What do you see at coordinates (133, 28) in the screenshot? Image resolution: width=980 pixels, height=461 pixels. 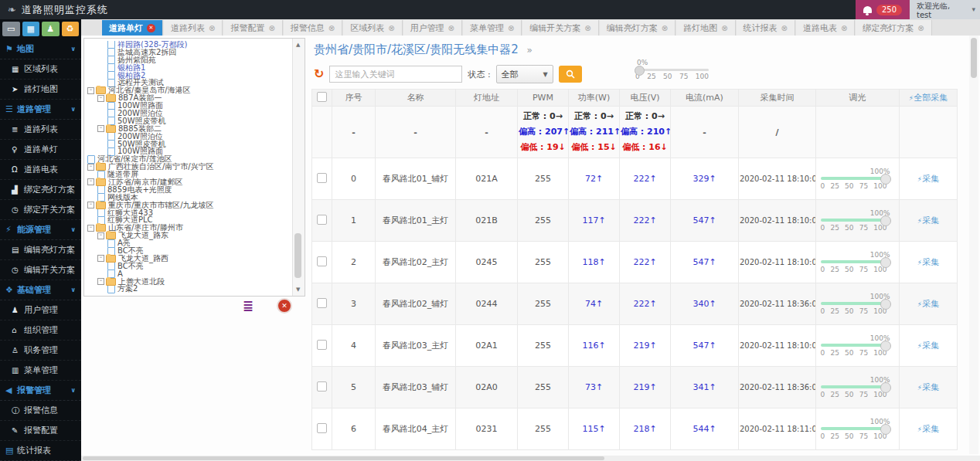 I see `tab-道路单灯: 道路单灯✕` at bounding box center [133, 28].